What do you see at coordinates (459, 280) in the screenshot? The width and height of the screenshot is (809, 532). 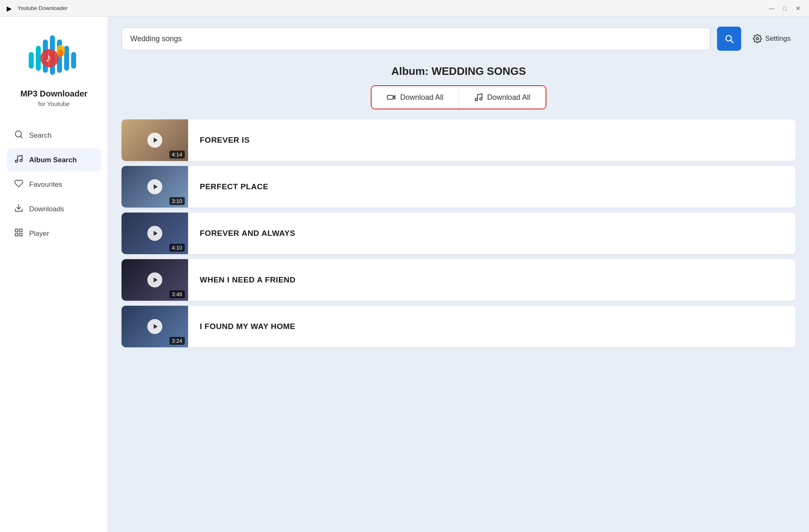 I see `song-item-4: 3:46 WHEN I NEED A FRIEND` at bounding box center [459, 280].